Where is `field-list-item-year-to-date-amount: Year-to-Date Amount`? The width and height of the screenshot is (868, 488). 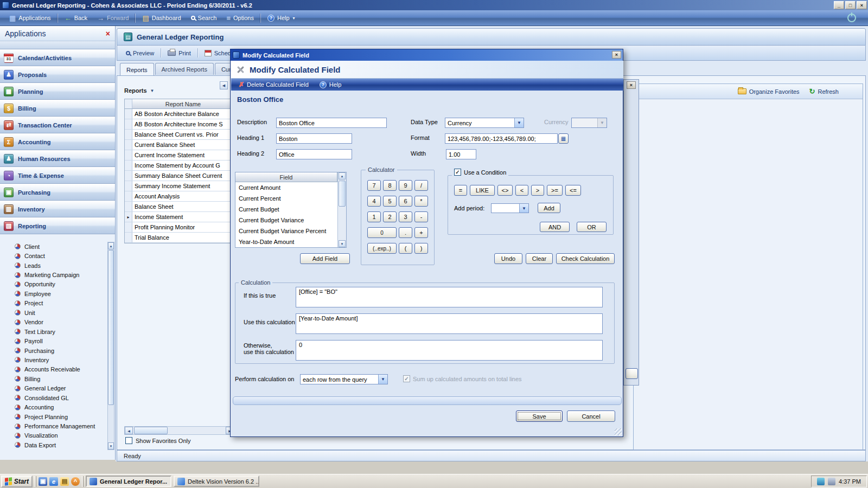 field-list-item-year-to-date-amount: Year-to-Date Amount is located at coordinates (286, 242).